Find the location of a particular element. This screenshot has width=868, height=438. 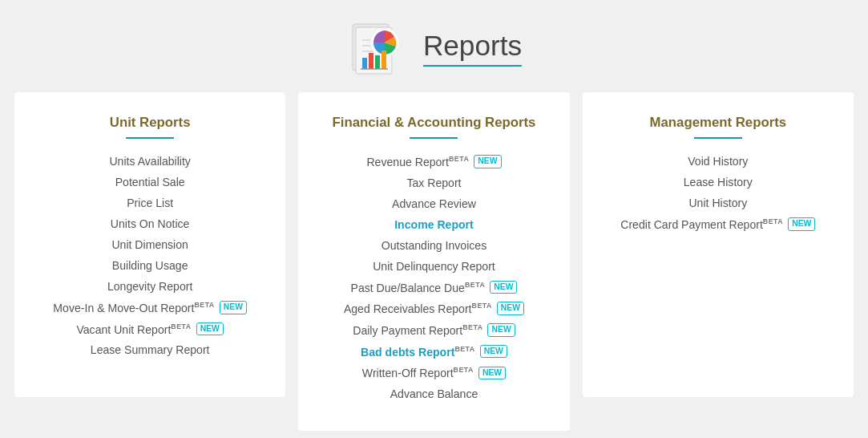

list-item: Void History is located at coordinates (718, 161).